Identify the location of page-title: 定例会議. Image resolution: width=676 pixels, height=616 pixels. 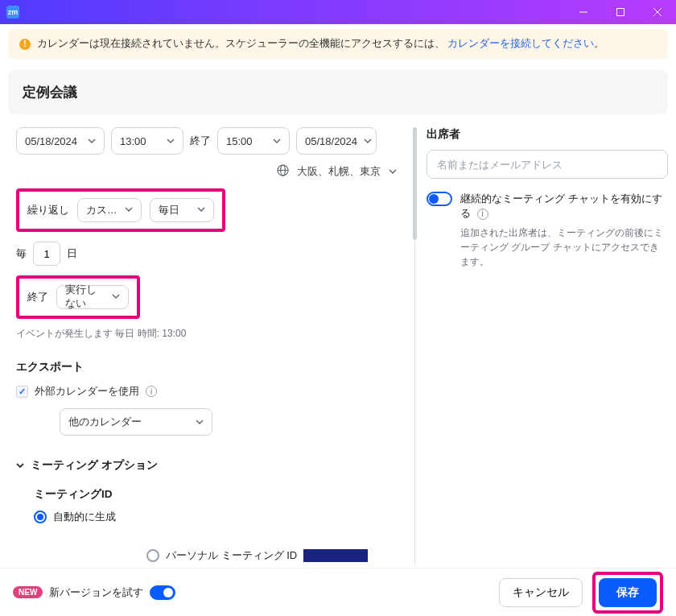
(338, 92).